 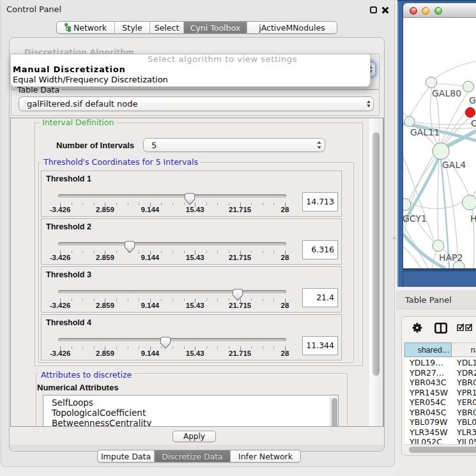 What do you see at coordinates (413, 11) in the screenshot?
I see `close-traffic-light` at bounding box center [413, 11].